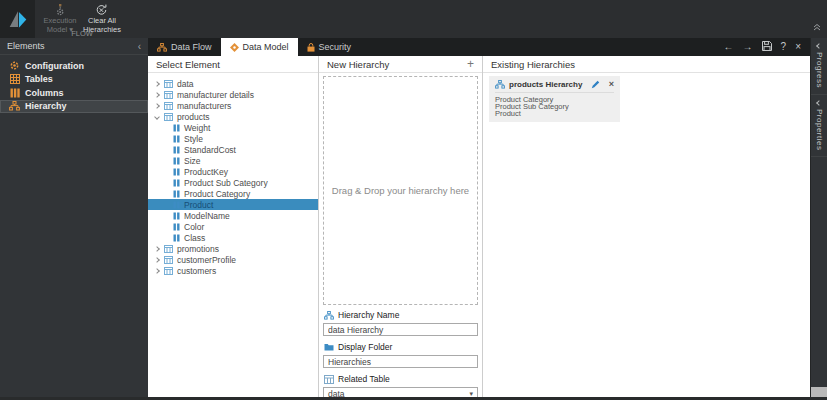 The width and height of the screenshot is (827, 400). What do you see at coordinates (233, 128) in the screenshot?
I see `tree-item-weight: Weight` at bounding box center [233, 128].